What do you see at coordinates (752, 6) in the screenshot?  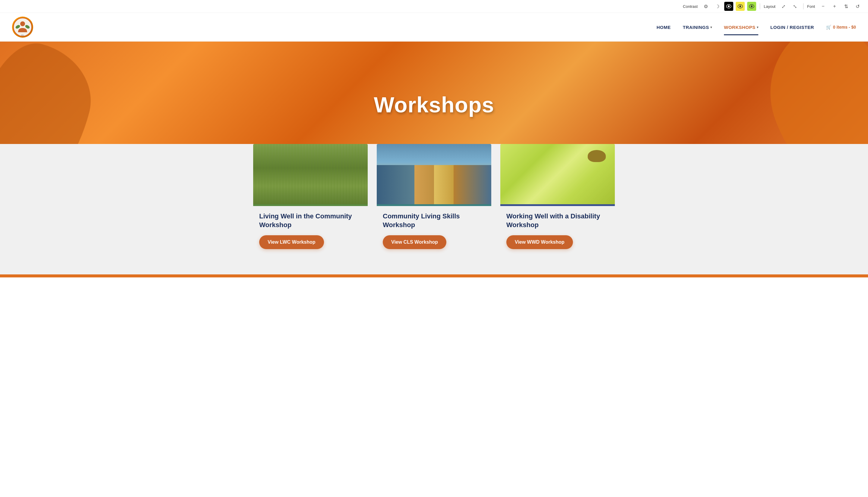 I see `eye-green-icon` at bounding box center [752, 6].